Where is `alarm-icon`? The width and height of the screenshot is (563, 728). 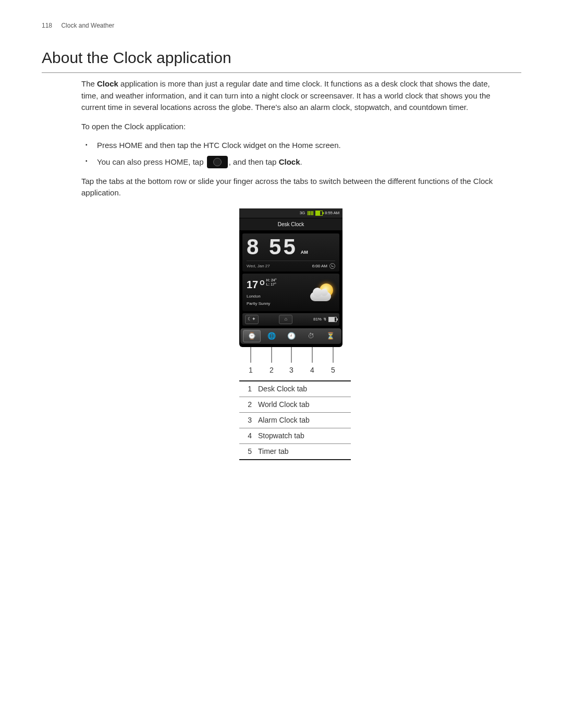 alarm-icon is located at coordinates (333, 266).